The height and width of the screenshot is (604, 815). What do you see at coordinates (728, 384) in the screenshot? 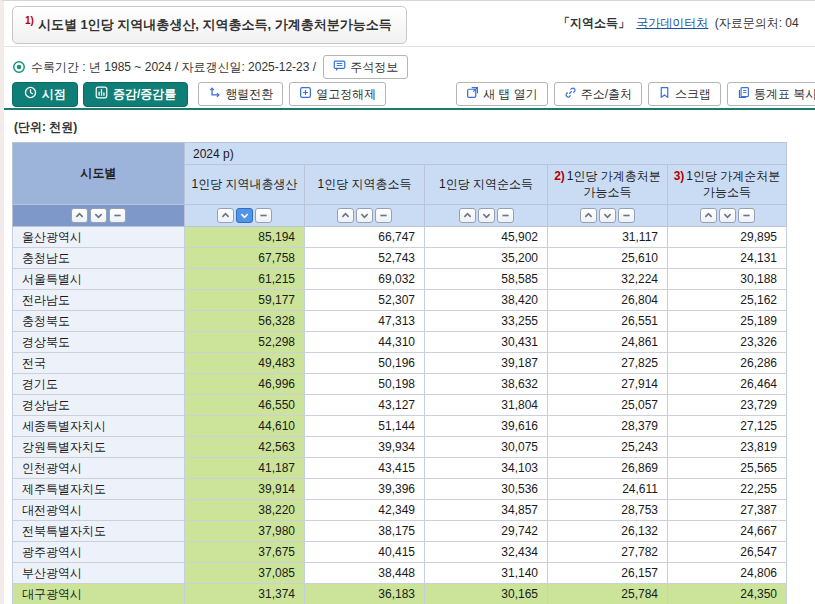
I see `value-cell: 26,464` at bounding box center [728, 384].